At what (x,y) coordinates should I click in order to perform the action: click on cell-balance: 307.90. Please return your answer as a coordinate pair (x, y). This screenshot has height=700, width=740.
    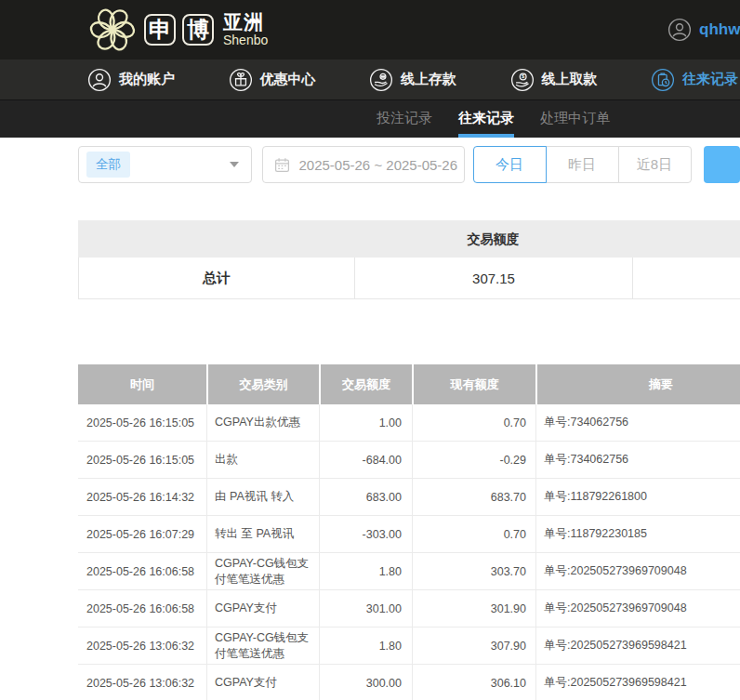
    Looking at the image, I should click on (474, 645).